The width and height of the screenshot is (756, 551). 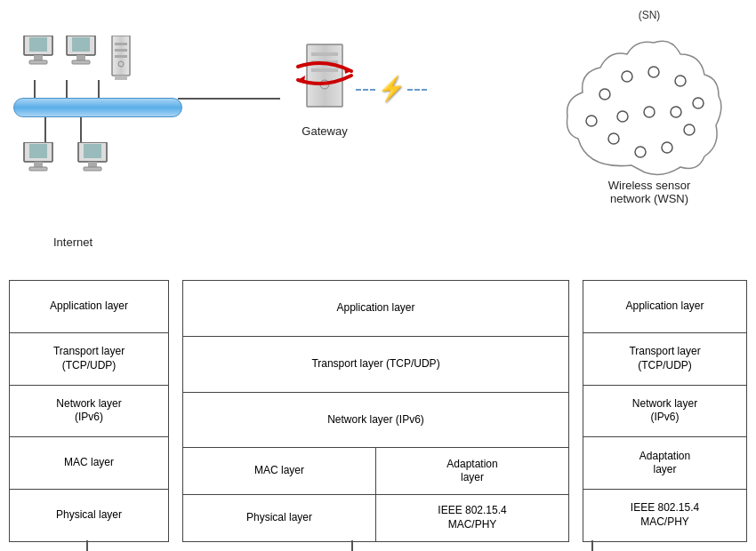 What do you see at coordinates (592, 546) in the screenshot?
I see `bottom-line-right` at bounding box center [592, 546].